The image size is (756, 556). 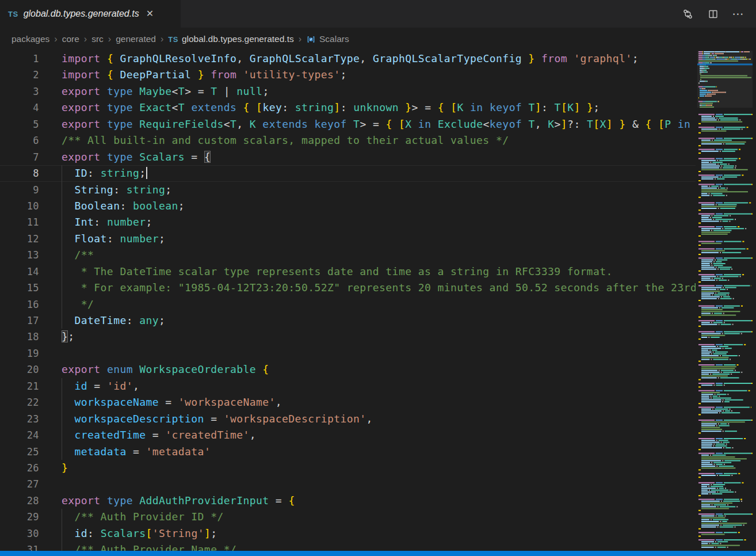 I want to click on status-bar-accent, so click(x=378, y=554).